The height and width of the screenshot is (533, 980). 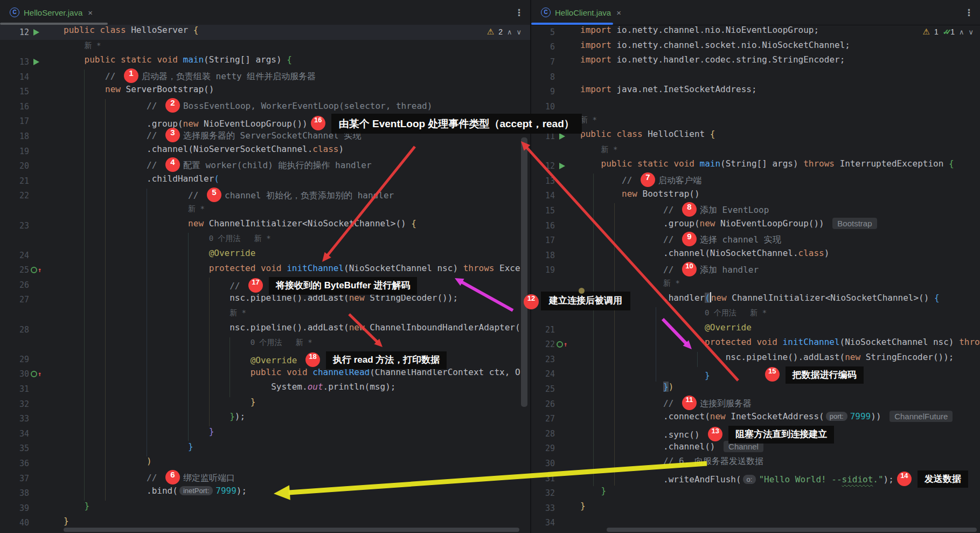 What do you see at coordinates (775, 92) in the screenshot?
I see `code-text: import java.net.InetSocketAddress;` at bounding box center [775, 92].